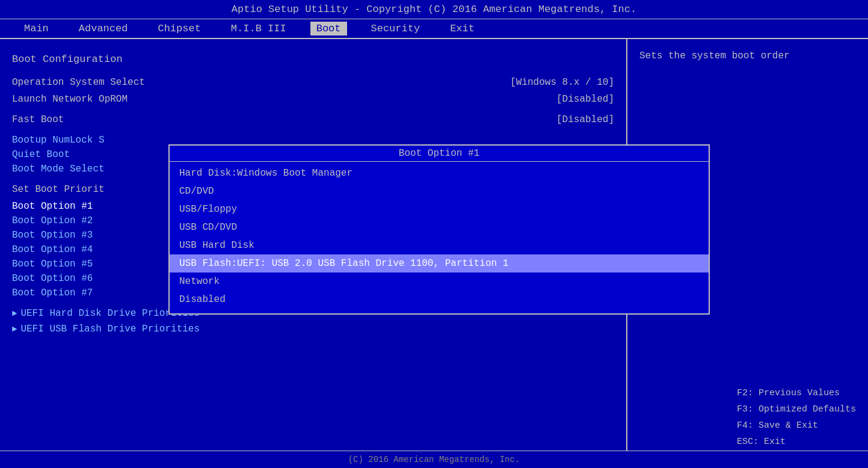 This screenshot has height=468, width=868. I want to click on uefi-usb-label: UEFI USB Flash Drive Priorities, so click(110, 329).